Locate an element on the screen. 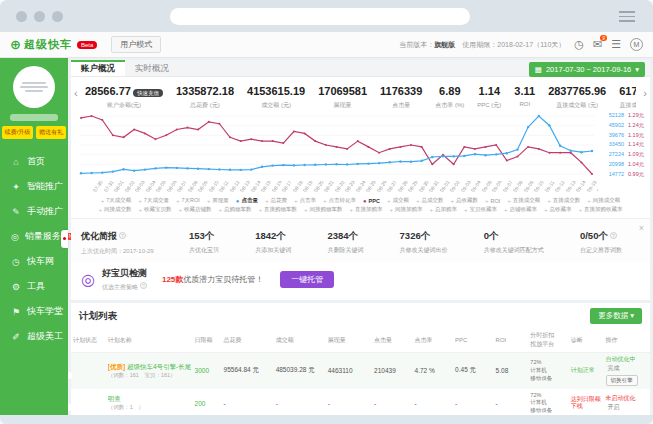 The width and height of the screenshot is (653, 424). metric-item: 2837765.96 直接成交额 (元) is located at coordinates (577, 96).